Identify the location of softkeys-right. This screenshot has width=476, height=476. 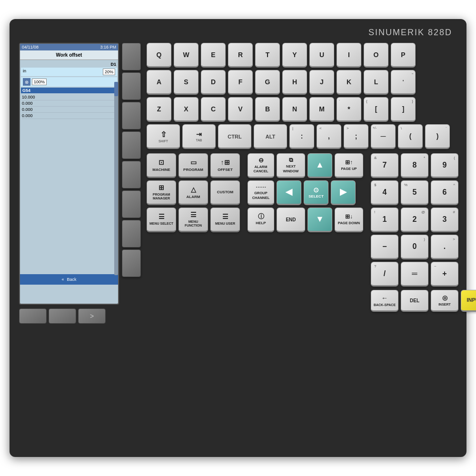
(131, 174).